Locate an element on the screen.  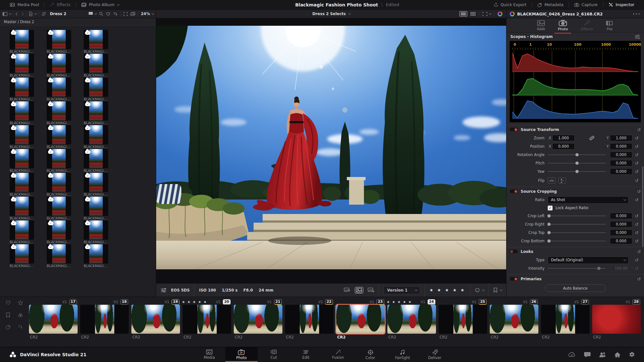
page-tab-photo: Photo is located at coordinates (242, 355).